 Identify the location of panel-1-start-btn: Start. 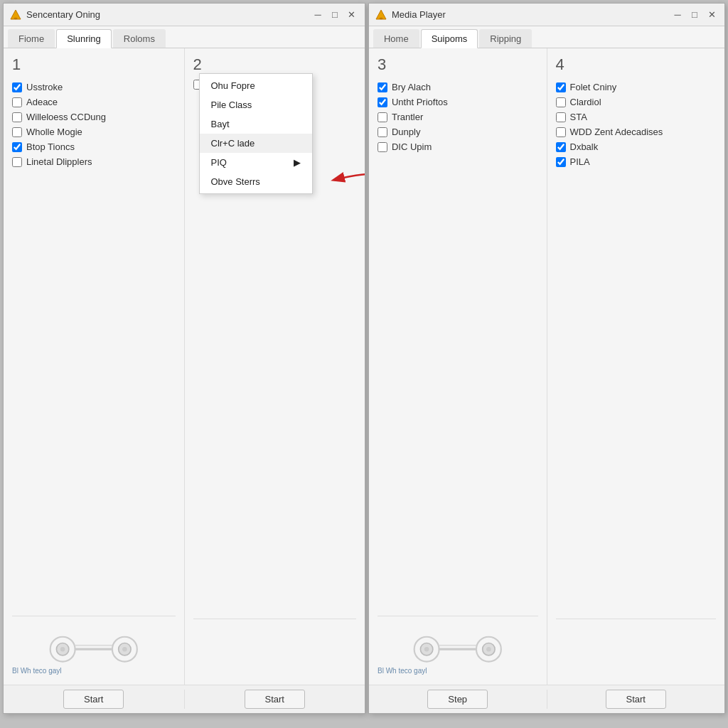
(94, 700).